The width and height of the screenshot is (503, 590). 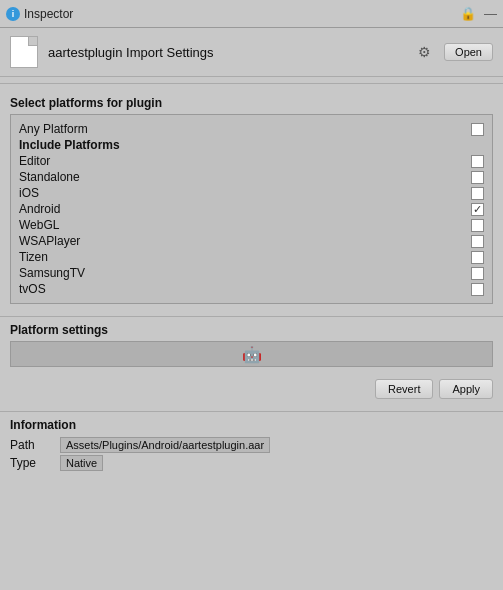 What do you see at coordinates (468, 14) in the screenshot?
I see `lock-icon: 🔒` at bounding box center [468, 14].